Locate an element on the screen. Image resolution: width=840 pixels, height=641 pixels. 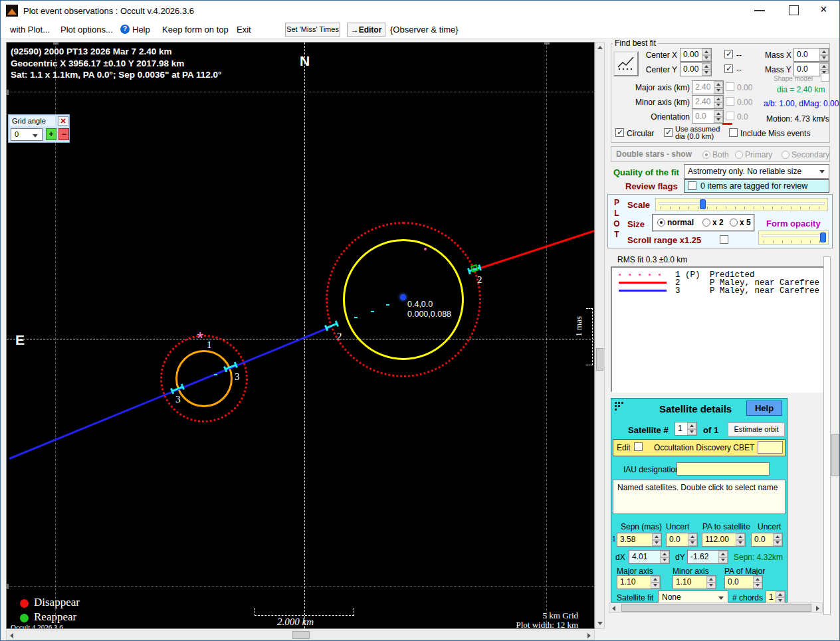
dx-spinner: 4.01 is located at coordinates (649, 557).